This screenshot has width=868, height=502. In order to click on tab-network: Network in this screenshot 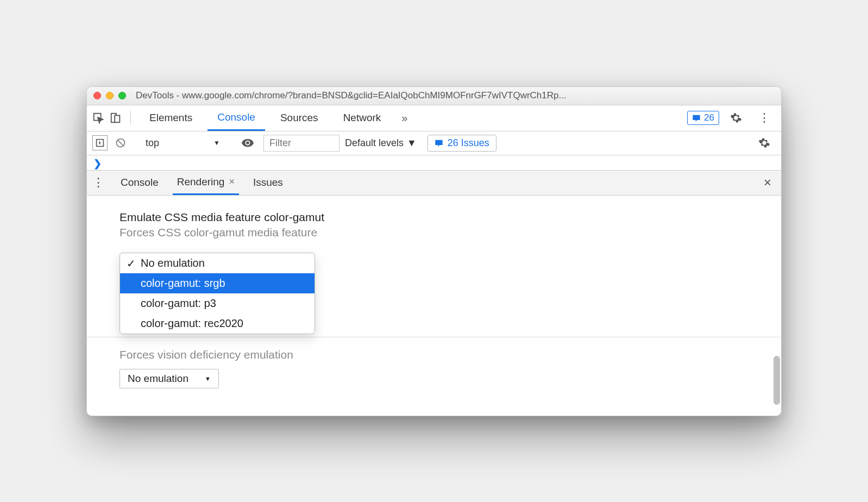, I will do `click(362, 118)`.